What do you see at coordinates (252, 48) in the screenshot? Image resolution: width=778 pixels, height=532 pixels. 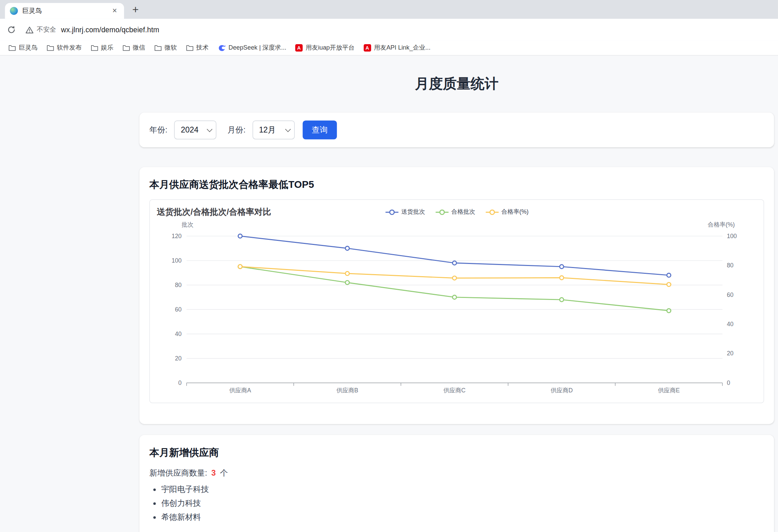 I see `bookmark-deepseek: DeepSeek | 深度求...` at bounding box center [252, 48].